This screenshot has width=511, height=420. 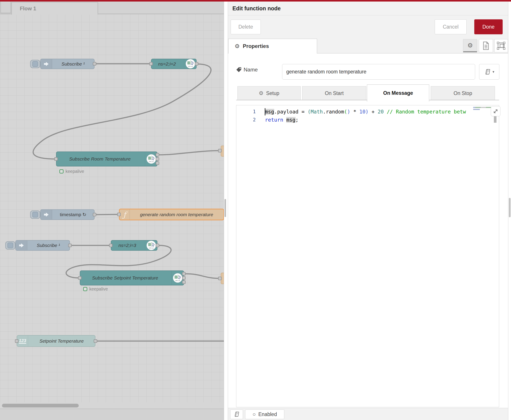 I want to click on dialog-title: Edit function node, so click(x=368, y=8).